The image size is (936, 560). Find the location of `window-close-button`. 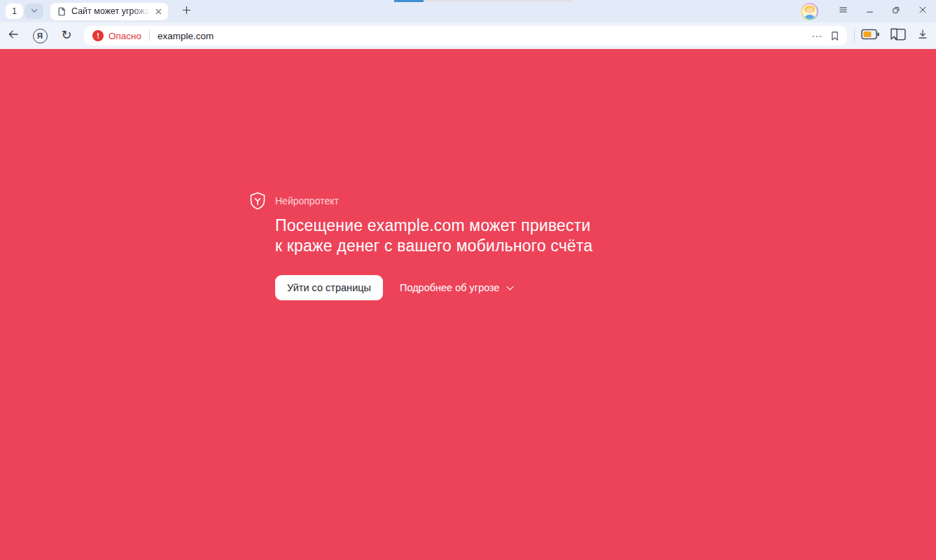

window-close-button is located at coordinates (923, 11).